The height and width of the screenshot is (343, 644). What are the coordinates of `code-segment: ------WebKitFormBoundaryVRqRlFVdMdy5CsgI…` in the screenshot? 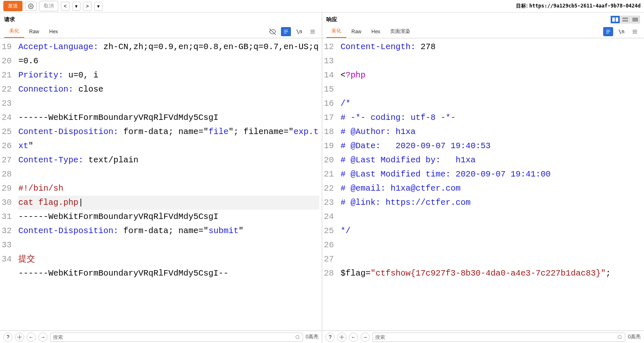 It's located at (123, 273).